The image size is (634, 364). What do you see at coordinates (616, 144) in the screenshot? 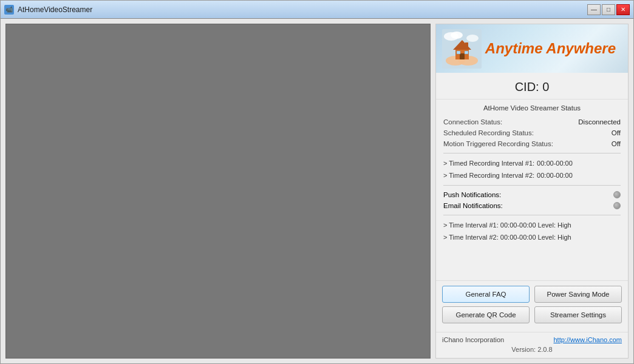
I see `motion-value: Off` at bounding box center [616, 144].